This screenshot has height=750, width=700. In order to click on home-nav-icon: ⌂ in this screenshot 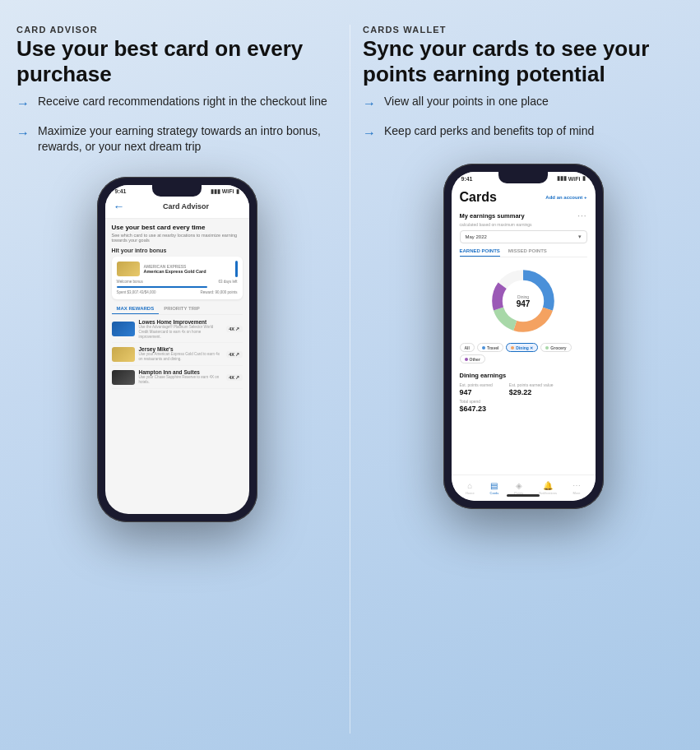, I will do `click(470, 485)`.